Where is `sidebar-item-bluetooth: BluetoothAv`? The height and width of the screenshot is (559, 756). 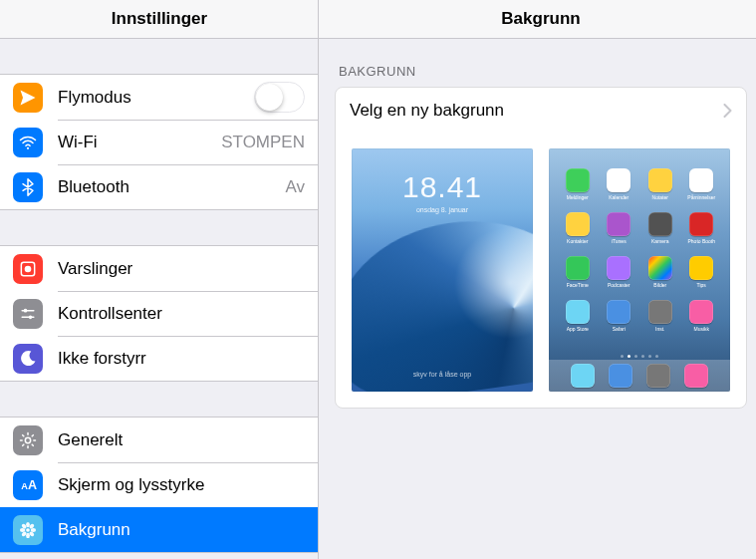
sidebar-item-bluetooth: BluetoothAv is located at coordinates (159, 187).